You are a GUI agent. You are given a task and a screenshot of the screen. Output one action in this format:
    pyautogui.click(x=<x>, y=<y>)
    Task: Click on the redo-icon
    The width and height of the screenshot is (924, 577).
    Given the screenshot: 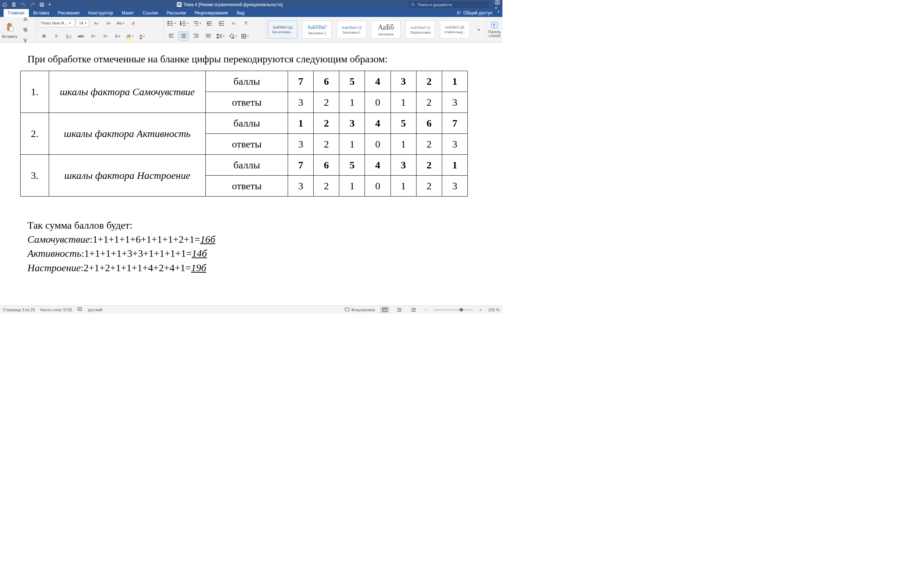 What is the action you would take?
    pyautogui.click(x=32, y=5)
    